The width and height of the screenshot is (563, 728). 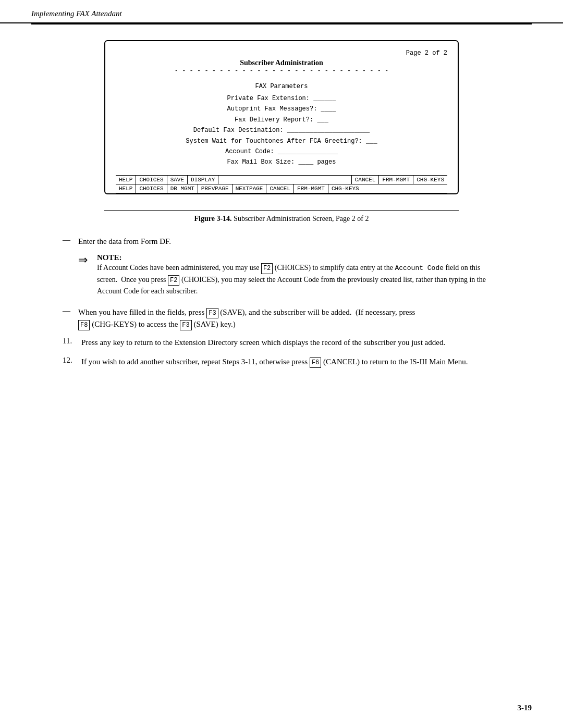 I want to click on fkey-choices-1: CHOICES, so click(x=151, y=180).